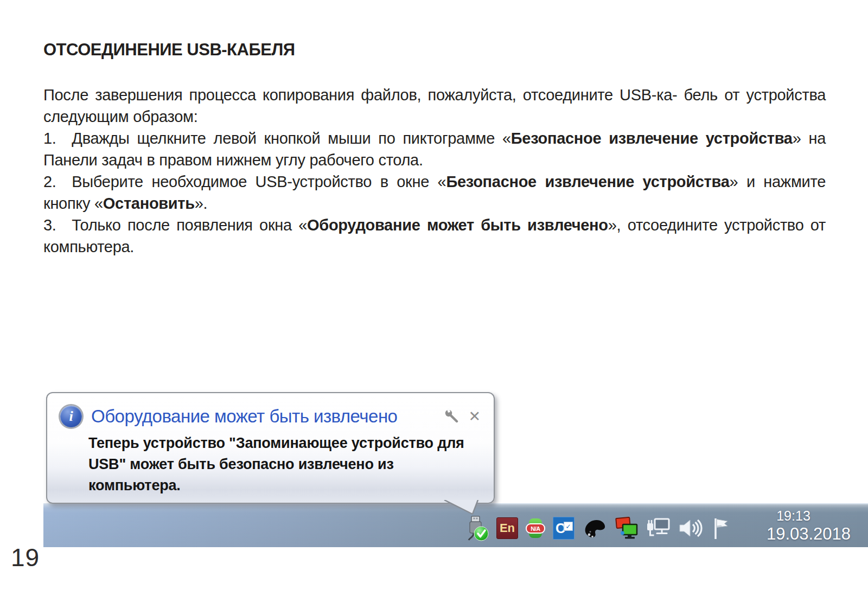 The width and height of the screenshot is (868, 590). What do you see at coordinates (535, 528) in the screenshot?
I see `na-status-icon: N/A` at bounding box center [535, 528].